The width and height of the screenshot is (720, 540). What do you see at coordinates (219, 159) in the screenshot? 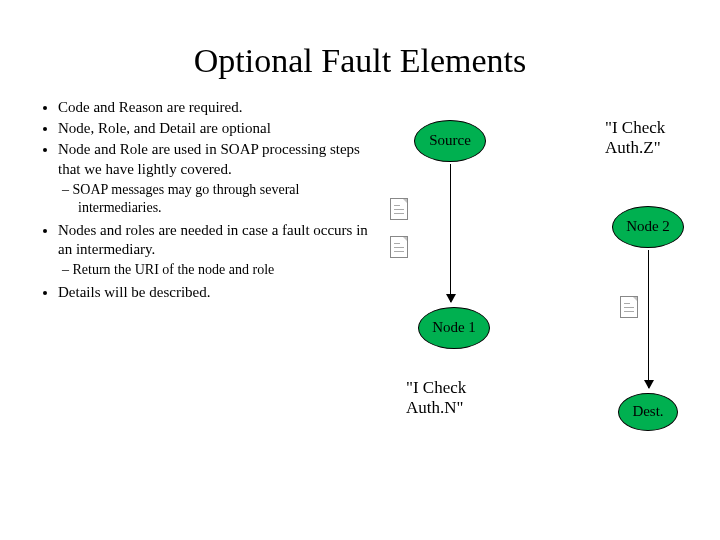
I see `bullet-item: Node and Role are used in SOAP processin…` at bounding box center [219, 159].